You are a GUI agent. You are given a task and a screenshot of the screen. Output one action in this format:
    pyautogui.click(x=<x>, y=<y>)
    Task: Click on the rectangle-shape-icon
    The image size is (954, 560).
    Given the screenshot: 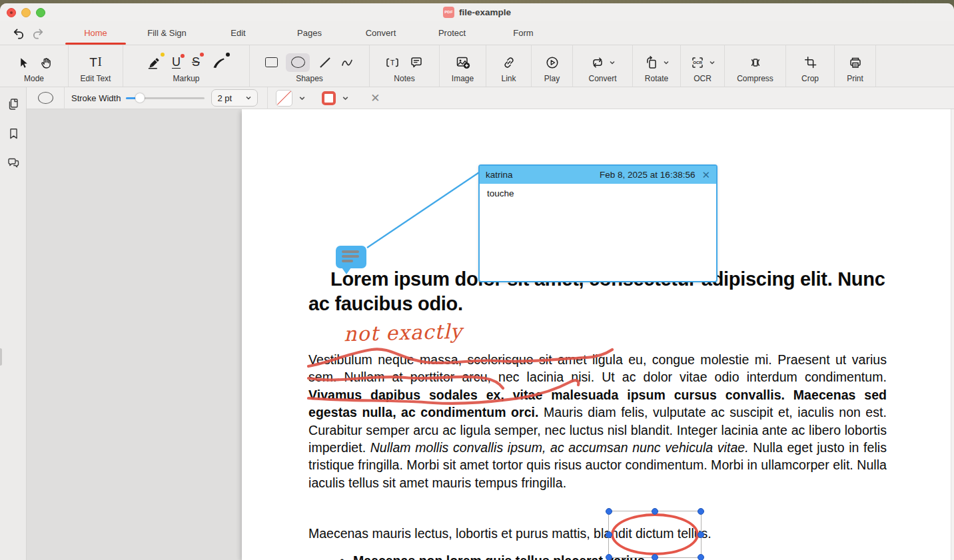 What is the action you would take?
    pyautogui.click(x=272, y=63)
    